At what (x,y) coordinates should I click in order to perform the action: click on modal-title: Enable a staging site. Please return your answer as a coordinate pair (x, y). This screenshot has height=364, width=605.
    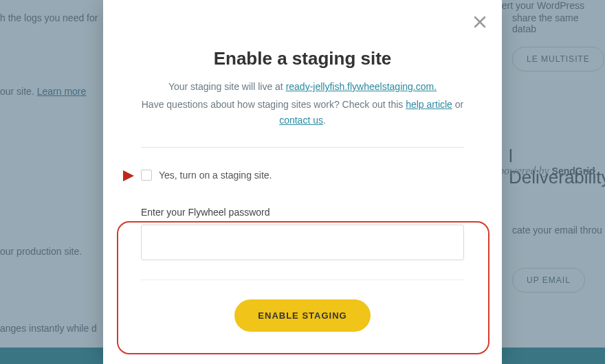
    Looking at the image, I should click on (302, 59).